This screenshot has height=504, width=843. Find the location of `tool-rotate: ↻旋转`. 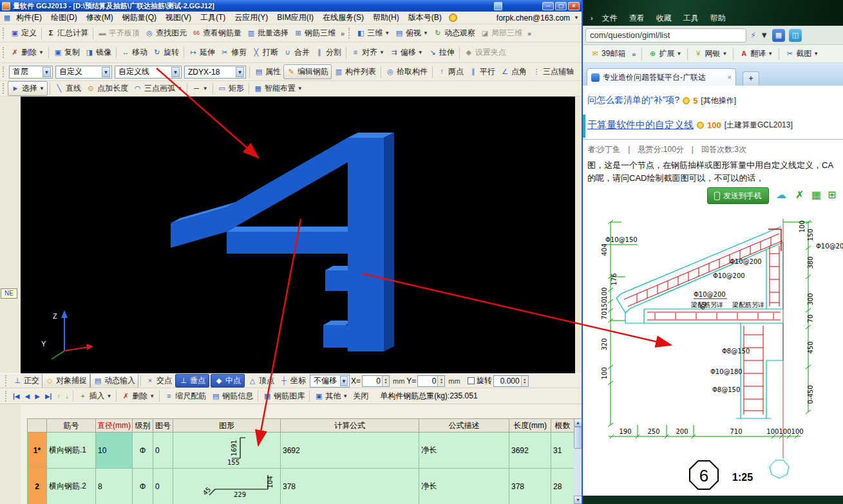

tool-rotate: ↻旋转 is located at coordinates (166, 53).